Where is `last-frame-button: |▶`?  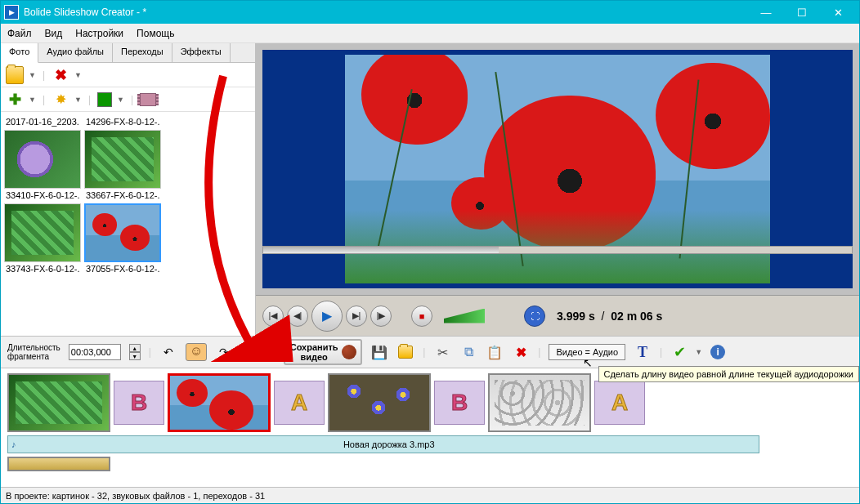
last-frame-button: |▶ is located at coordinates (381, 316).